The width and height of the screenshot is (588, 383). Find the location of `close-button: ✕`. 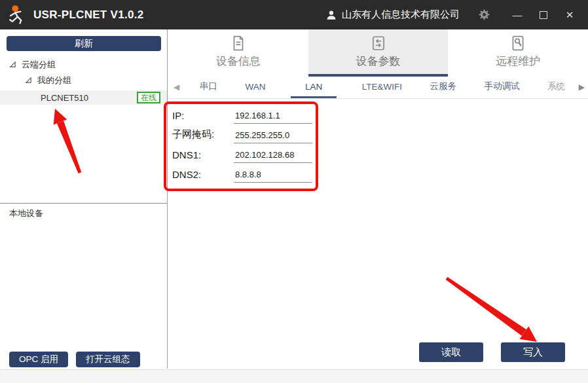

close-button: ✕ is located at coordinates (570, 15).